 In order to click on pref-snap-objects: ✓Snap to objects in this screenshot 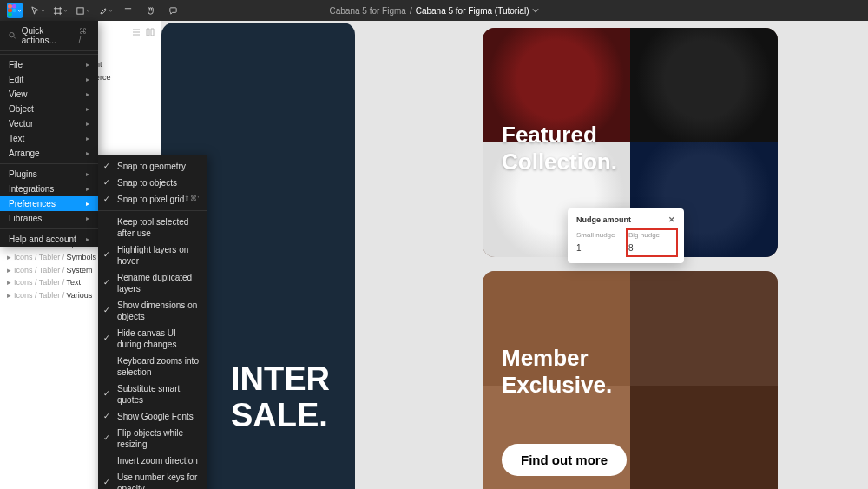, I will do `click(153, 182)`.